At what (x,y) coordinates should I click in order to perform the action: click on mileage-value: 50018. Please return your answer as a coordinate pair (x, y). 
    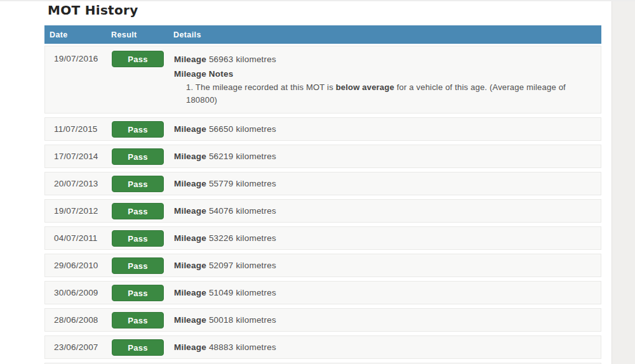
    Looking at the image, I should click on (221, 320).